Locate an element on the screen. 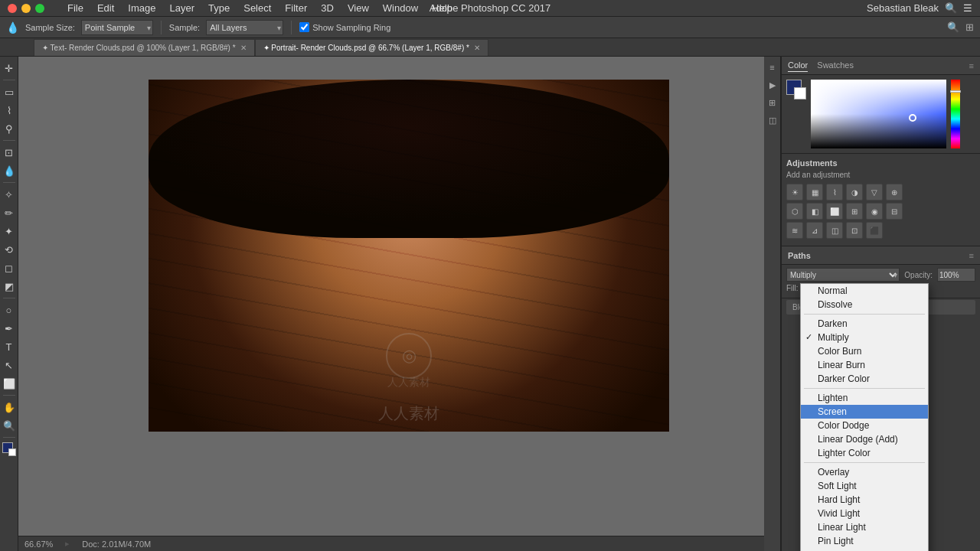  dodge-tool: ○ is located at coordinates (9, 310).